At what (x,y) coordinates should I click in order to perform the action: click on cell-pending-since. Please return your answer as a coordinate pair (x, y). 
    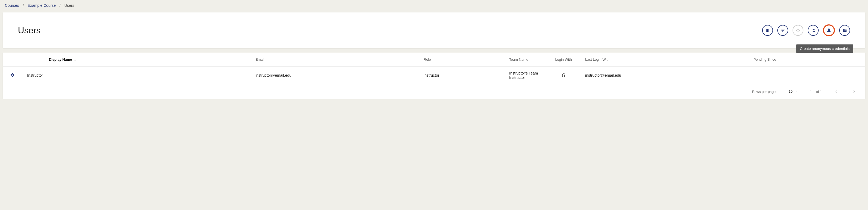
    Looking at the image, I should click on (808, 75).